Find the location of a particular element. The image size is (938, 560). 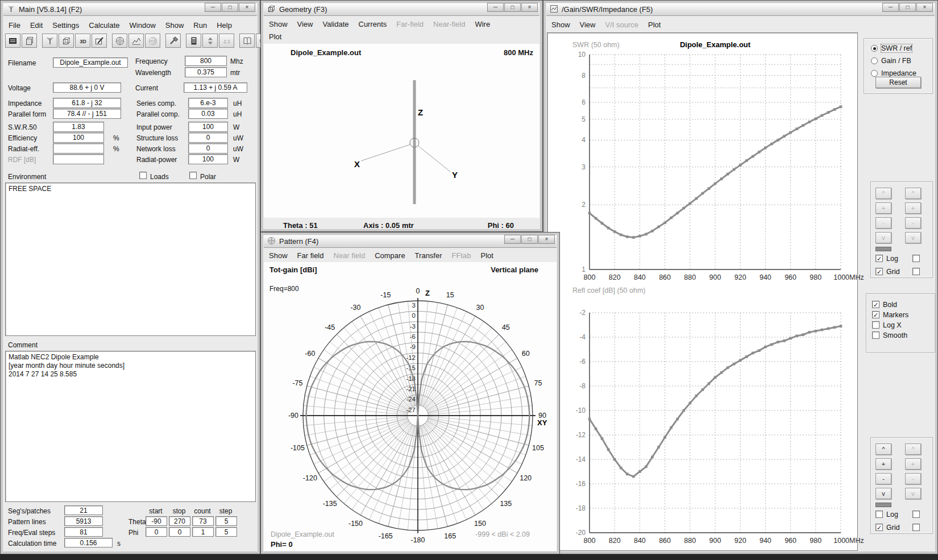

menu-item-edit: Edit is located at coordinates (36, 25).